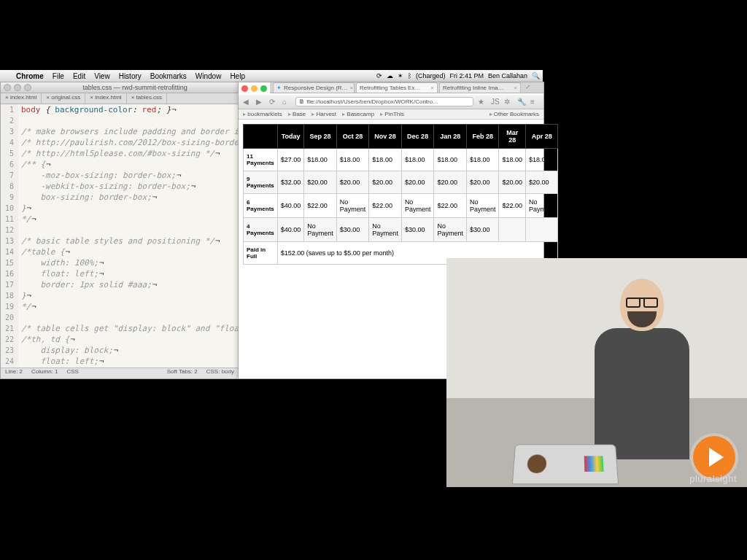 This screenshot has width=747, height=560. I want to click on table-row: 9 Payments$32.00$20.00$20.00$20.00$20.00…, so click(401, 182).